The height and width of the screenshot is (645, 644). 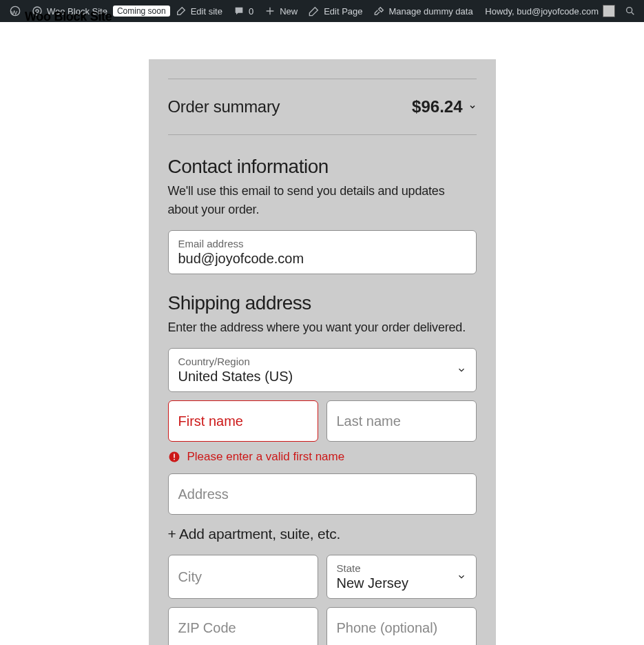 I want to click on plus-icon, so click(x=270, y=11).